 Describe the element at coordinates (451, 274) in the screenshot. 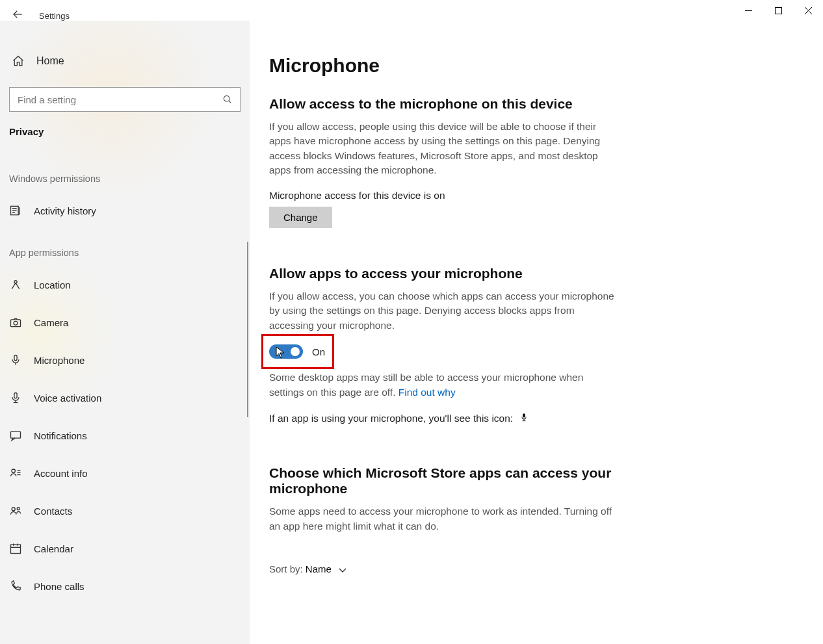

I see `section2-heading: Allow apps to access your microphone` at that location.